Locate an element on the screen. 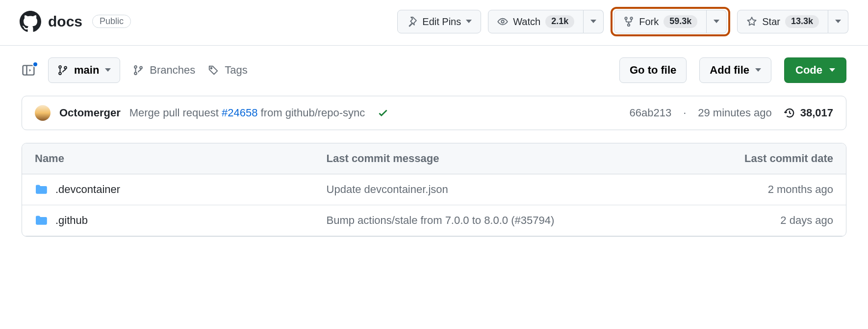 The width and height of the screenshot is (868, 329). commit-author-link: Octomerger is located at coordinates (90, 113).